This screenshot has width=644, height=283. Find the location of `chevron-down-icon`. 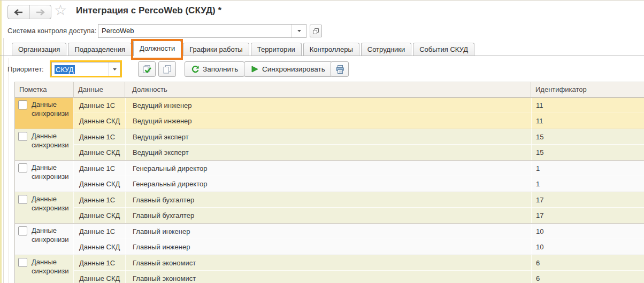

chevron-down-icon is located at coordinates (114, 69).